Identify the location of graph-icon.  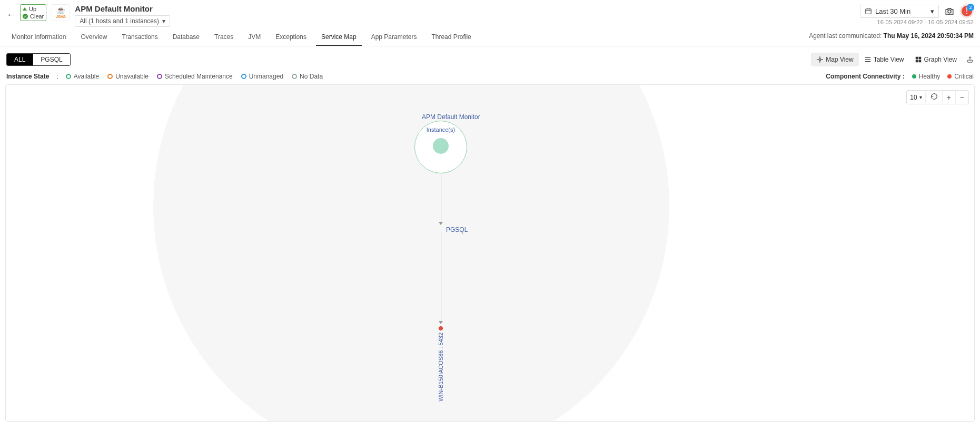
(918, 60).